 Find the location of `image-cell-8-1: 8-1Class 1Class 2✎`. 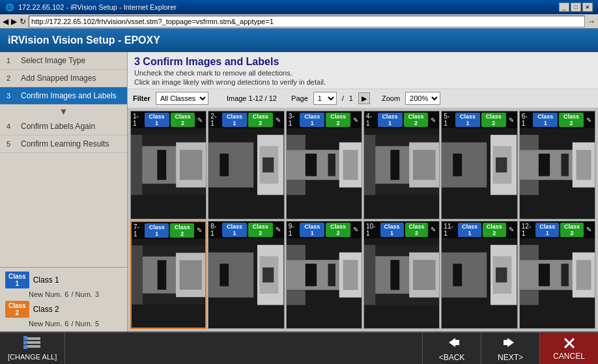

image-cell-8-1: 8-1Class 1Class 2✎ is located at coordinates (246, 275).